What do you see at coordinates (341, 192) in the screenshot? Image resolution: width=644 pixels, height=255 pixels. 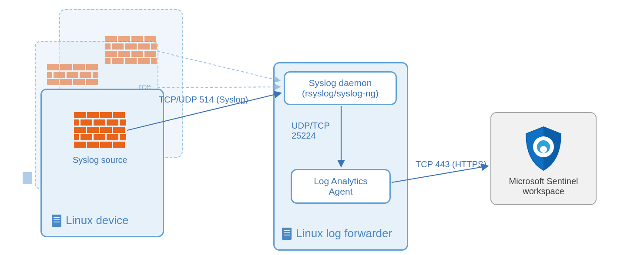 I see `la-agent-line2: Agent` at bounding box center [341, 192].